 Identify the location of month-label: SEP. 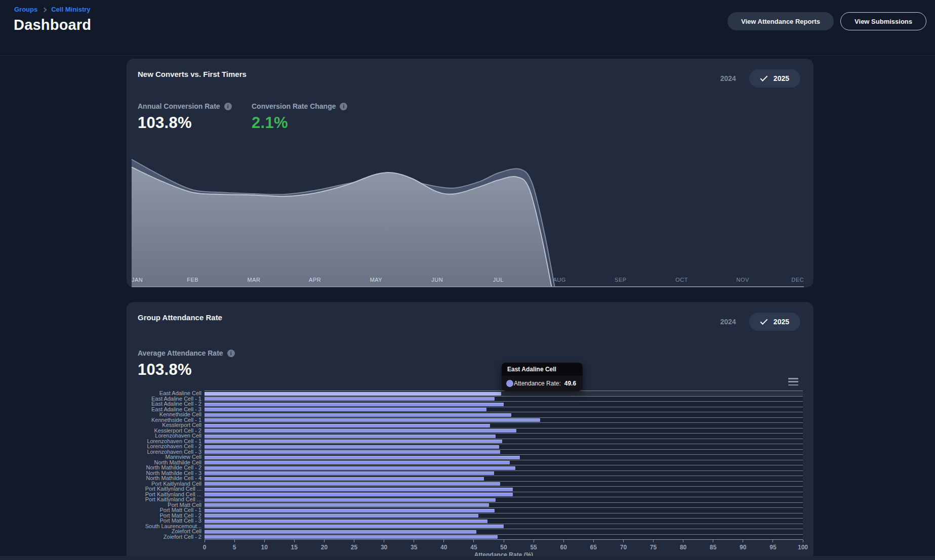
(621, 280).